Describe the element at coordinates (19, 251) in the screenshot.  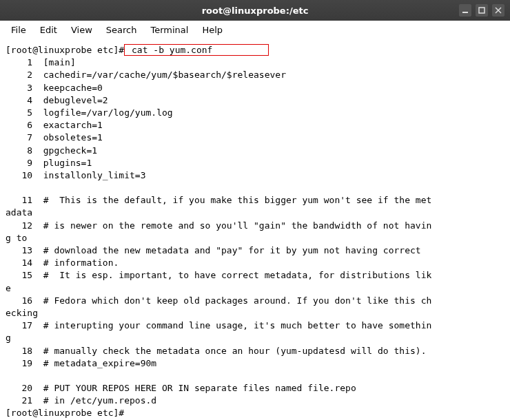
I see `line-number: 13` at that location.